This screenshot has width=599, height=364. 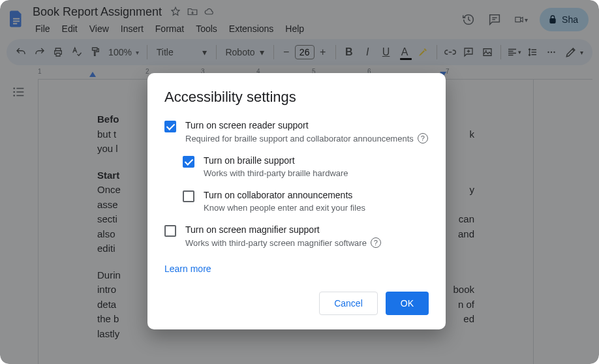 What do you see at coordinates (189, 196) in the screenshot?
I see `checkbox-collaborator-announcements` at bounding box center [189, 196].